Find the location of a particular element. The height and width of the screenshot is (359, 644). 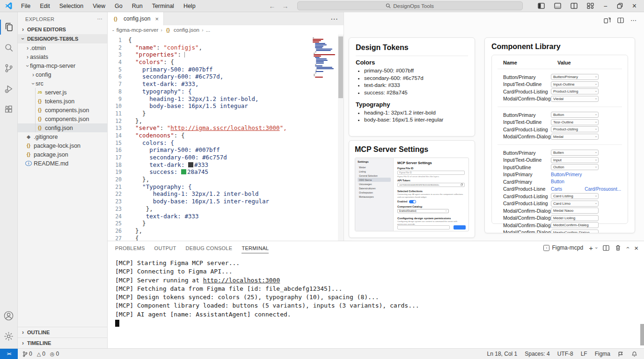

code-line: 23 body-base: 16px/1.5 inter-regular is located at coordinates (209, 201).